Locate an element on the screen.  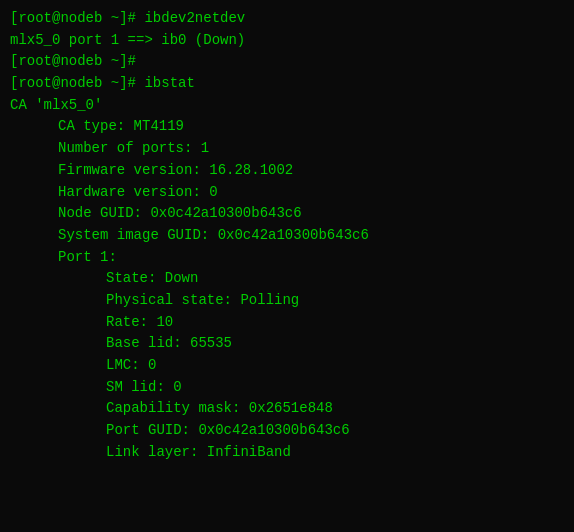
terminal-line: [root@nodeb ~]# ibdev2netdev is located at coordinates (287, 19).